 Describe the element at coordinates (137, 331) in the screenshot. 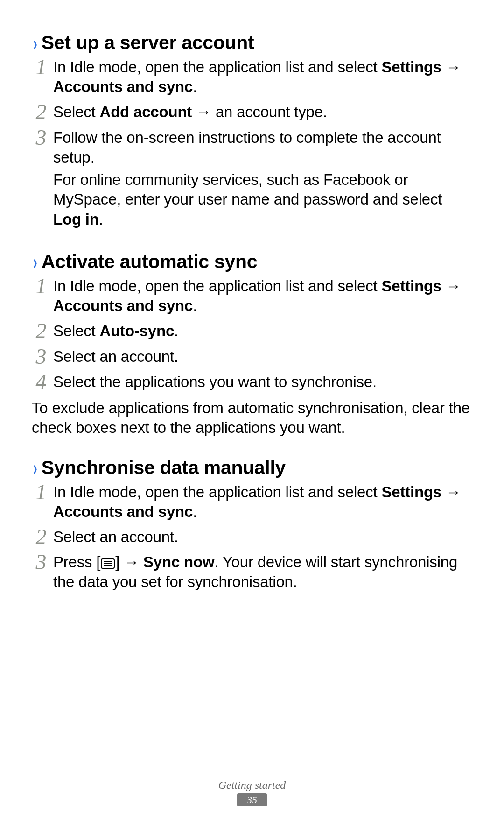

I see `bold-text: Auto-sync` at that location.